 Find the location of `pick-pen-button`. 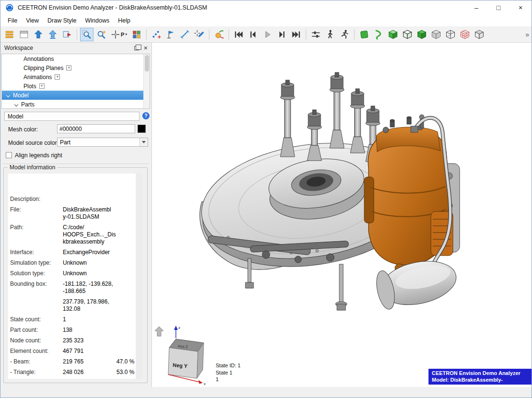

pick-pen-button is located at coordinates (199, 35).